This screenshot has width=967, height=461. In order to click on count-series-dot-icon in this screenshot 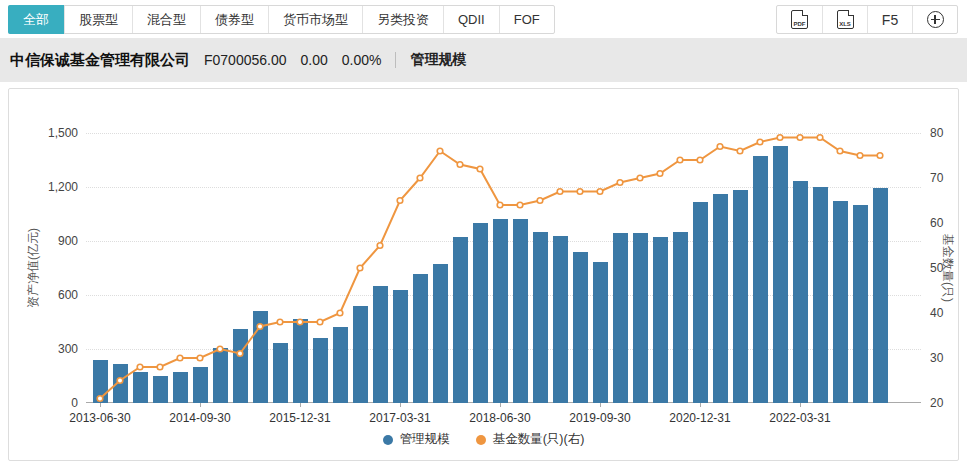, I will do `click(481, 440)`.